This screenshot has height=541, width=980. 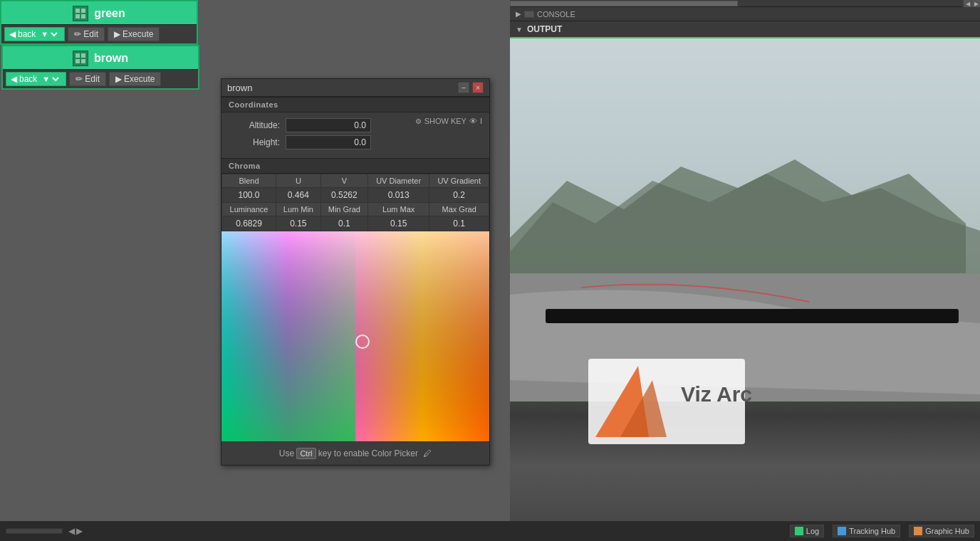 I want to click on h-scroll-left: ◀, so click(x=967, y=4).